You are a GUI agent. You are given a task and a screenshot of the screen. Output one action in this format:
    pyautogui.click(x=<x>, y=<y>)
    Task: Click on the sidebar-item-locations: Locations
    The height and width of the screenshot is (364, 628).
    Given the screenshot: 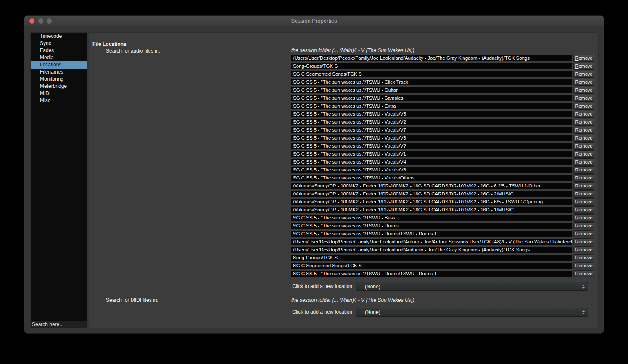 What is the action you would take?
    pyautogui.click(x=59, y=65)
    